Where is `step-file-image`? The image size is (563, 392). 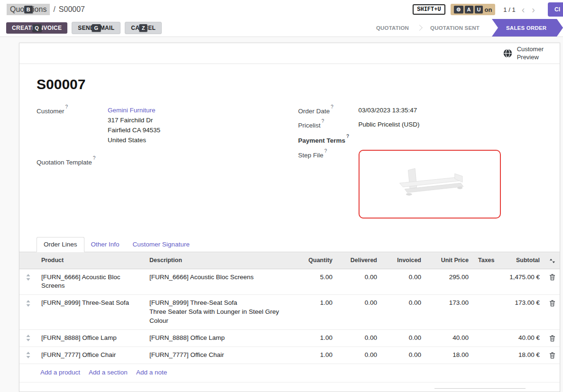
step-file-image is located at coordinates (430, 184).